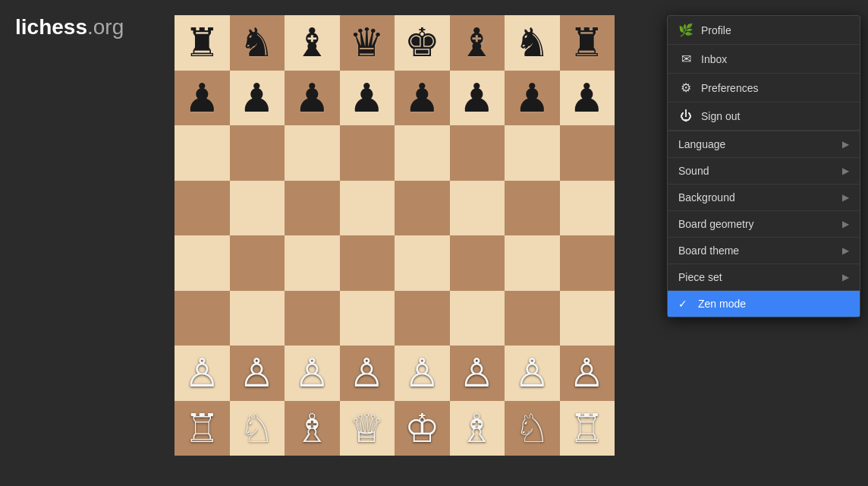 The height and width of the screenshot is (486, 868). What do you see at coordinates (763, 88) in the screenshot?
I see `menu-item-preferences: ⚙ Preferences` at bounding box center [763, 88].